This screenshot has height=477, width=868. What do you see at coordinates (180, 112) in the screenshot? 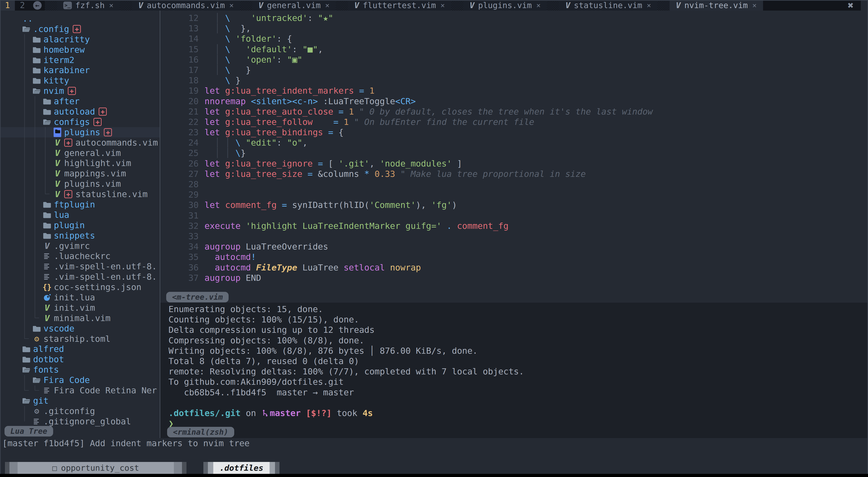
I see `line-number: 21` at bounding box center [180, 112].